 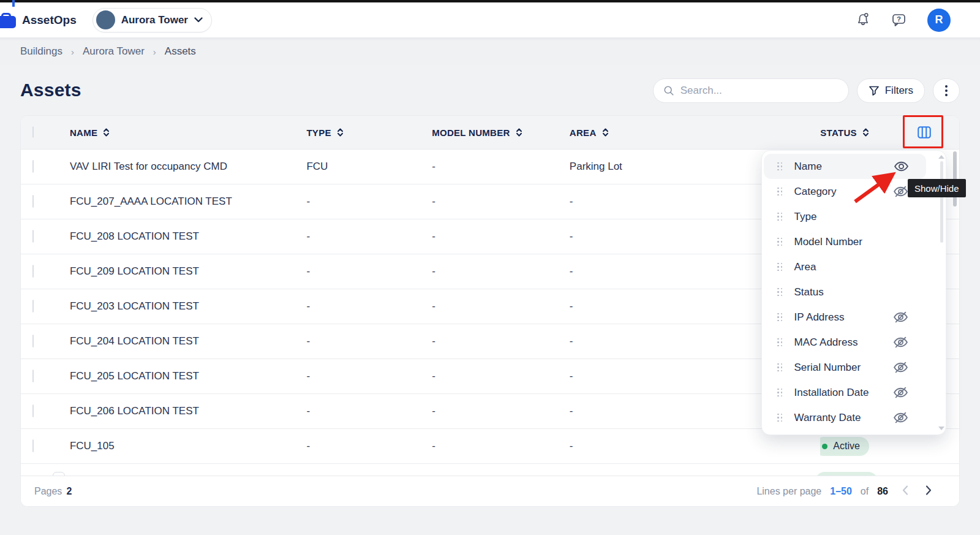 I want to click on cell-name: FCU_209 LOCATION TEST, so click(x=188, y=271).